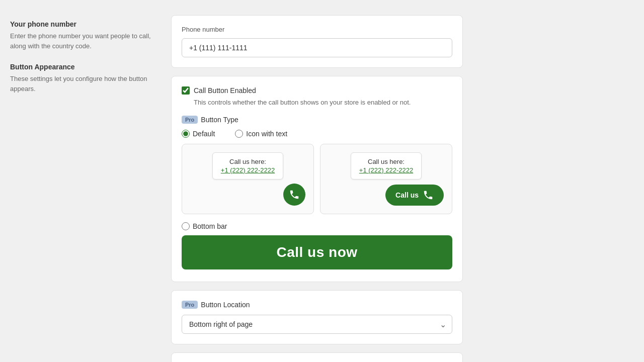  I want to click on bottom-bar-radio-row: Bottom bar, so click(317, 226).